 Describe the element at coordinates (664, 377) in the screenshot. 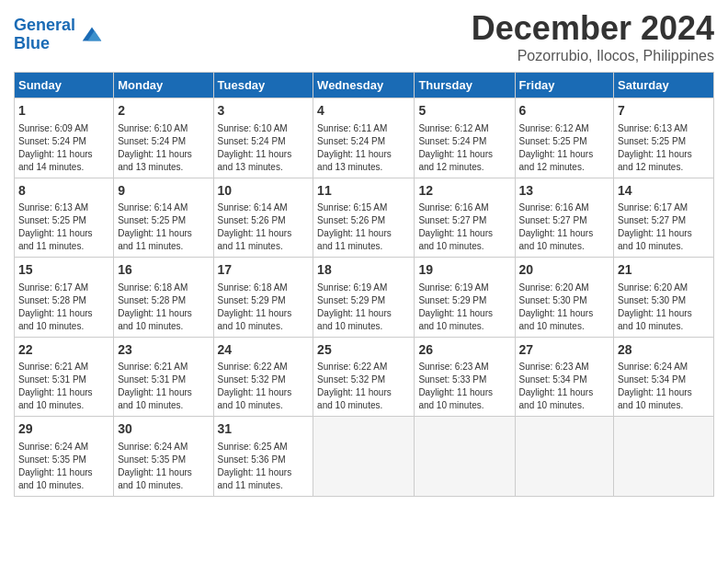

I see `calendar-day-cell: 28Sunrise: 6:24 AMSunset: 5:34 PMDayligh…` at that location.